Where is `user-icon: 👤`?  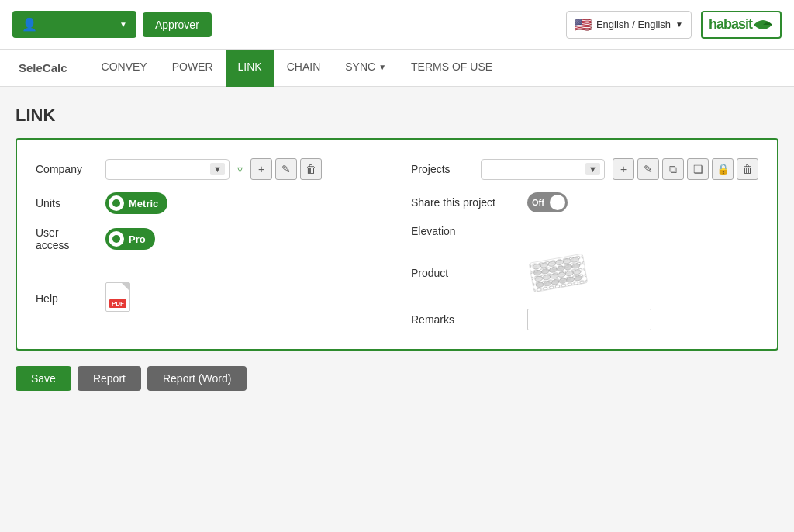 user-icon: 👤 is located at coordinates (29, 25).